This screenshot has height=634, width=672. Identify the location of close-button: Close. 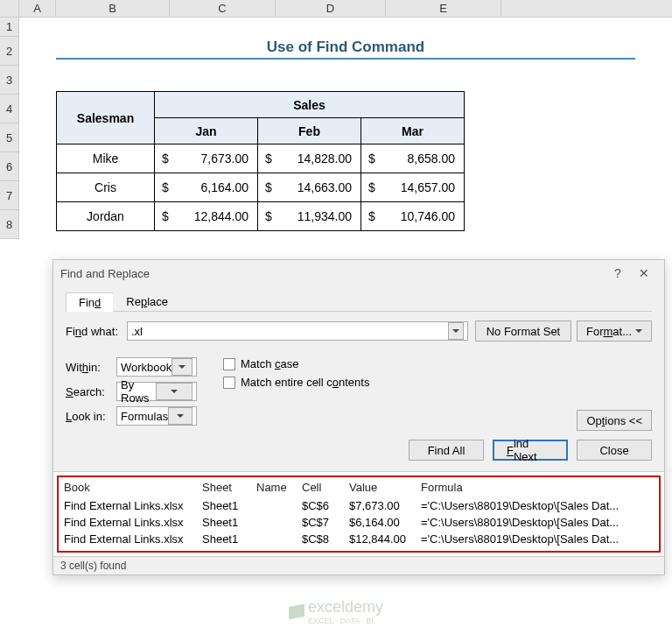
(614, 450).